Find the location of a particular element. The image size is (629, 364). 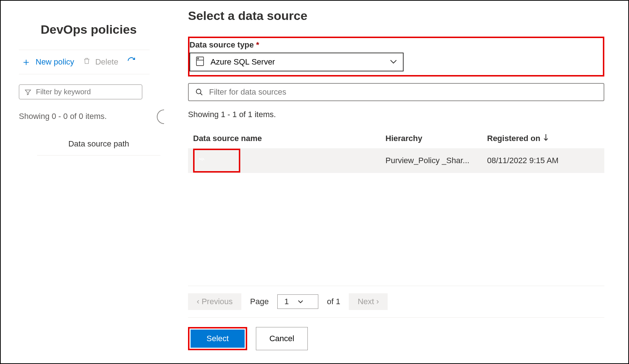

page-select: 1 is located at coordinates (298, 302).